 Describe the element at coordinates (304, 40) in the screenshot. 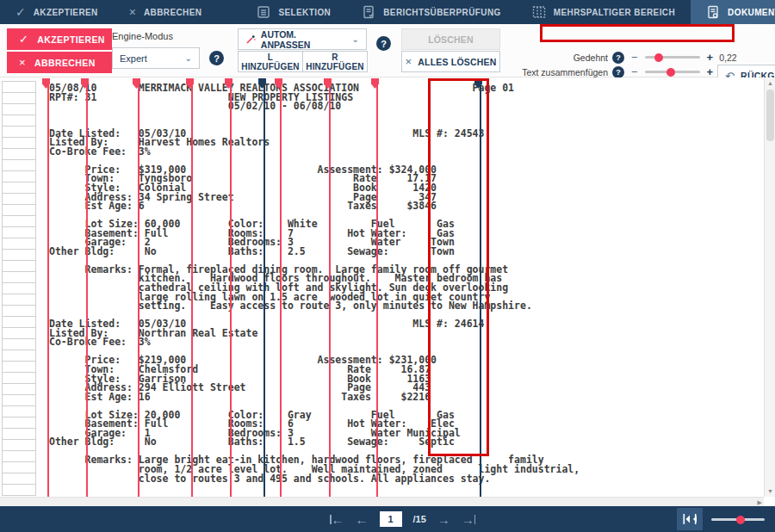

I see `auto-fit-label: AUTOM. ANPASSEN` at that location.